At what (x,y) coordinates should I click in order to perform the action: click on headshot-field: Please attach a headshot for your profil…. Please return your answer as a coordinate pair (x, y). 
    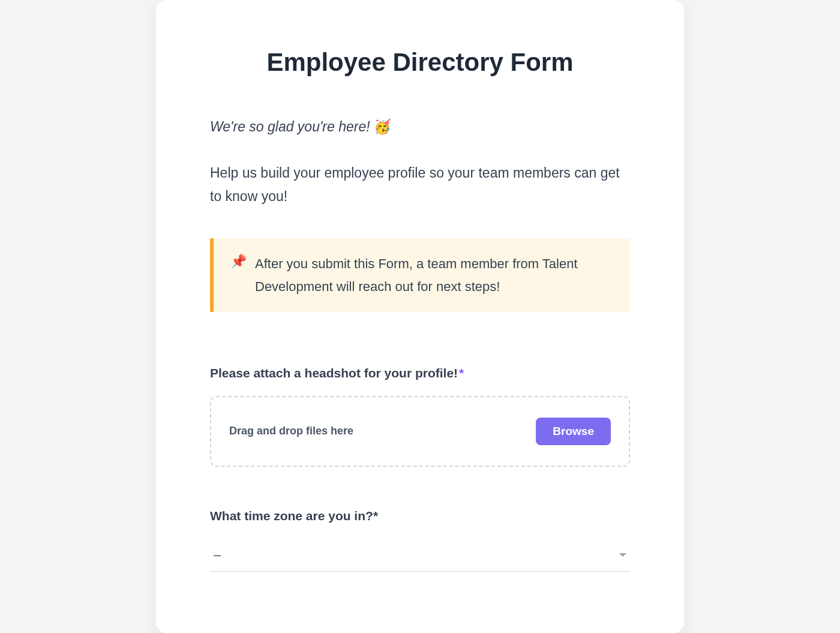
    Looking at the image, I should click on (420, 416).